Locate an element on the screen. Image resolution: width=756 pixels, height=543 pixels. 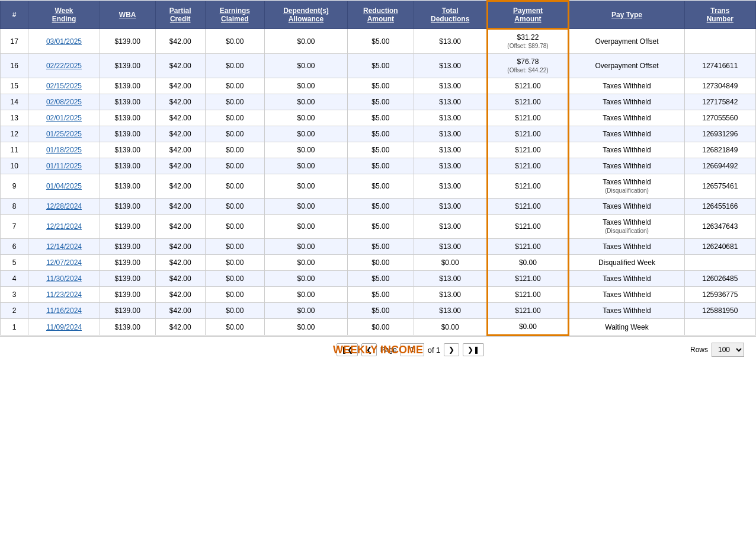
col-header-week-ending: WeekEnding is located at coordinates (64, 15).